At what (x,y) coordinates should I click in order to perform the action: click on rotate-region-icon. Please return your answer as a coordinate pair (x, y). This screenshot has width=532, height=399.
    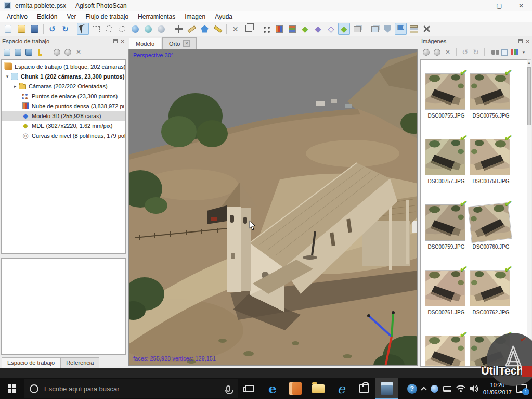
    Looking at the image, I should click on (148, 29).